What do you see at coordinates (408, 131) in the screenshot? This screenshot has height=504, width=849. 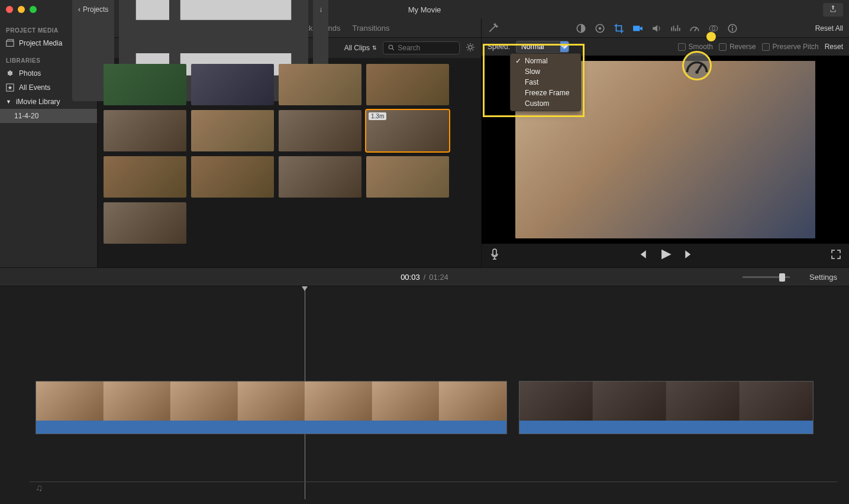 I see `clip-thumbnail: 1.3m` at bounding box center [408, 131].